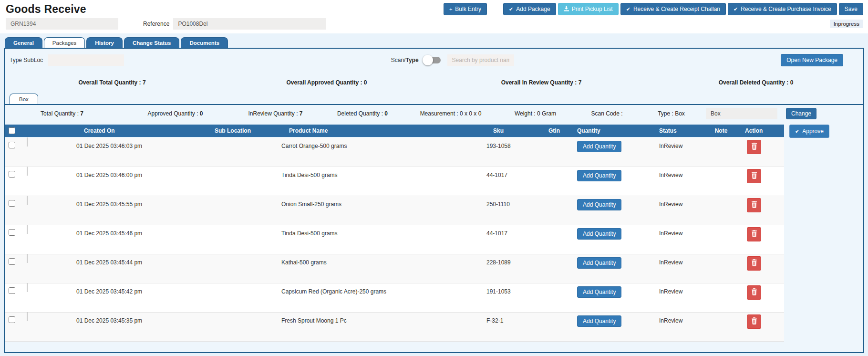 The height and width of the screenshot is (356, 868). I want to click on product-search-input, so click(481, 60).